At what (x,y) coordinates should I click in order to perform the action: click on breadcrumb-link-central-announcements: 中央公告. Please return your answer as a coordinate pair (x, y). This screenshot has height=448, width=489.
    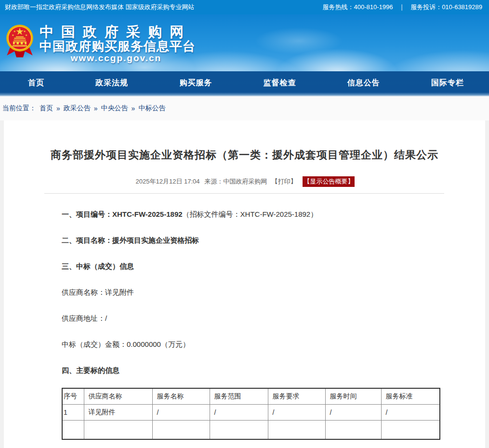
    Looking at the image, I should click on (115, 108).